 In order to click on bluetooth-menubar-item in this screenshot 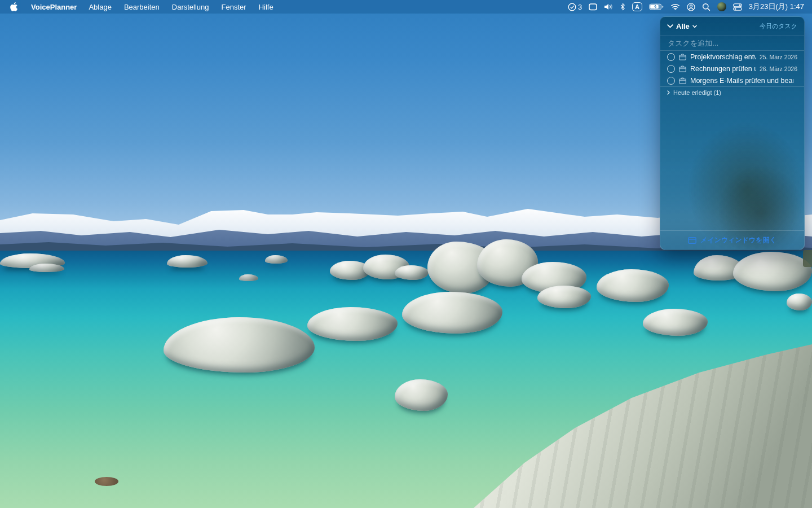, I will do `click(623, 7)`.